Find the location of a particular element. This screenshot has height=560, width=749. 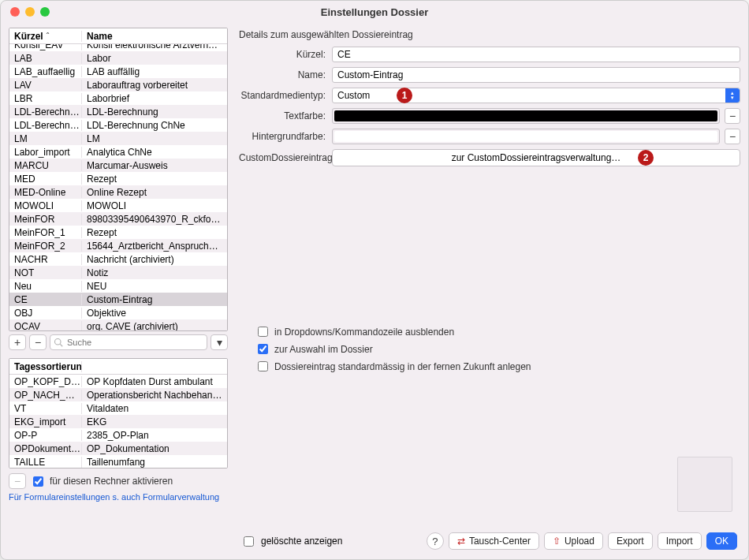

footer: gelöschte anzeigen ? ⇄Tausch-Center ⇧Upl… is located at coordinates (374, 541).